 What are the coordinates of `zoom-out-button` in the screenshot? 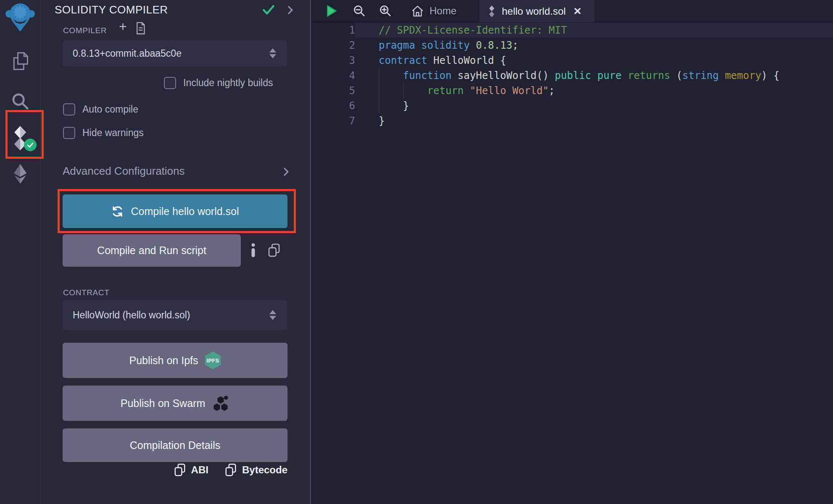 It's located at (359, 11).